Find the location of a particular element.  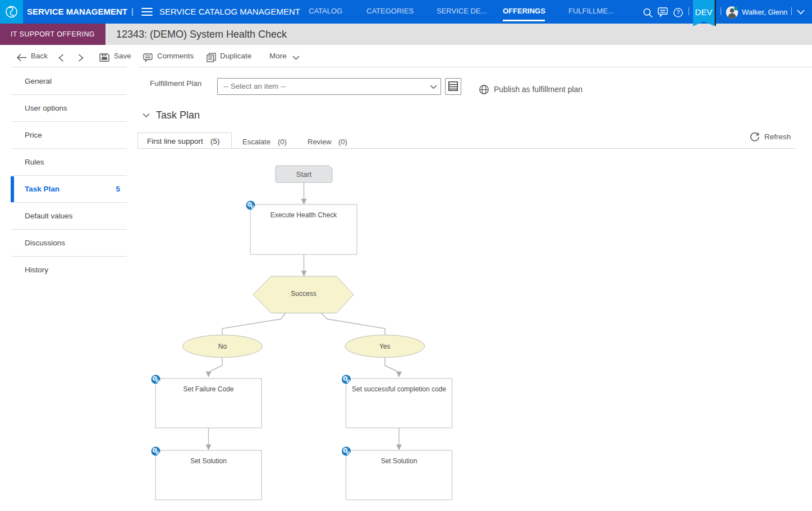

svg-text: Success is located at coordinates (303, 294).